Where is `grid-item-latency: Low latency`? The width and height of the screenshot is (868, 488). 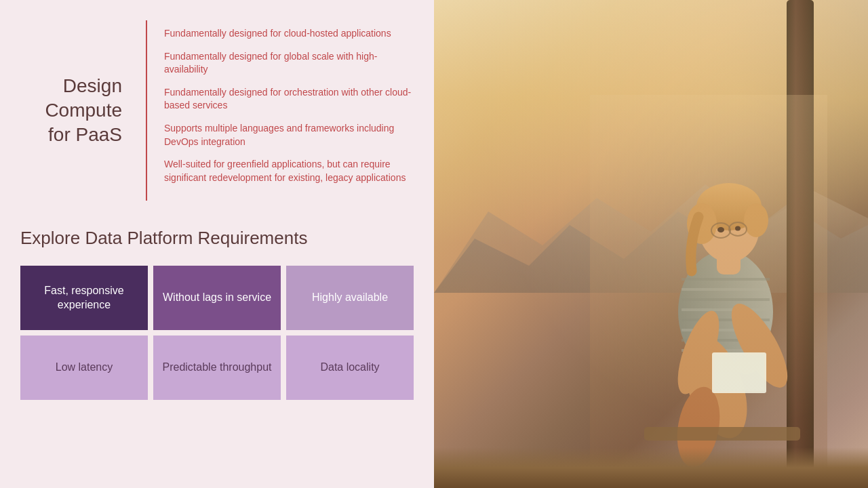 grid-item-latency: Low latency is located at coordinates (84, 367).